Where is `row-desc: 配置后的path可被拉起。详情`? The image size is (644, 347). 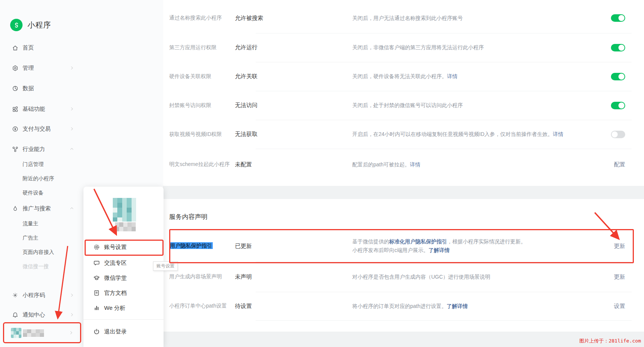
row-desc: 配置后的path可被拉起。详情 is located at coordinates (468, 164).